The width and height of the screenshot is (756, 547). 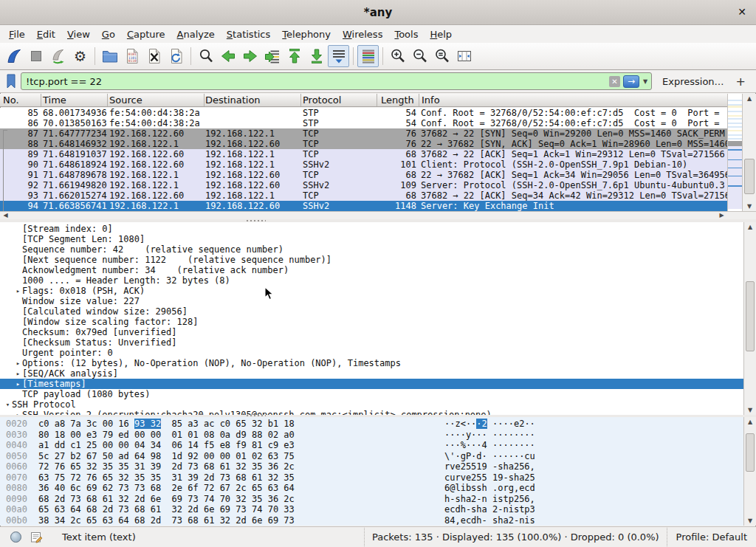 What do you see at coordinates (372, 412) in the screenshot?
I see `detail-line: ▸SSH Version 2 (encryption:chacha20-poly…` at bounding box center [372, 412].